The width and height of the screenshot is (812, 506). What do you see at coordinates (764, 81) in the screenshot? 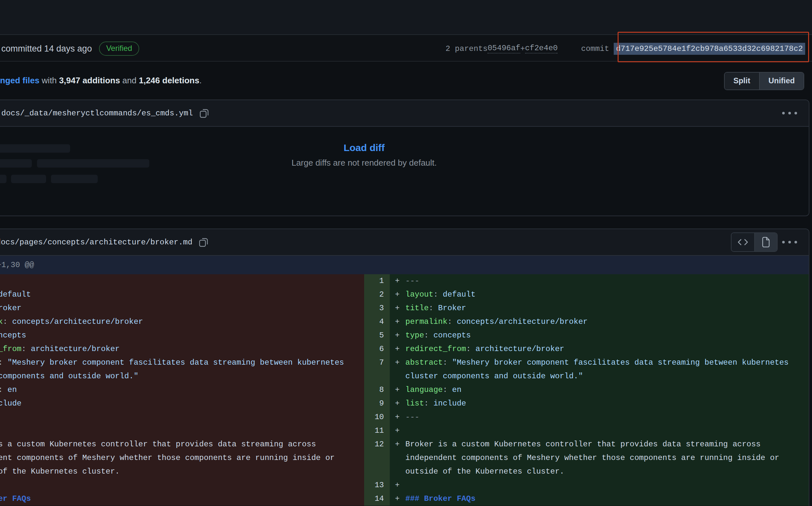
I see `diff-view-toggle: Split Unified` at bounding box center [764, 81].